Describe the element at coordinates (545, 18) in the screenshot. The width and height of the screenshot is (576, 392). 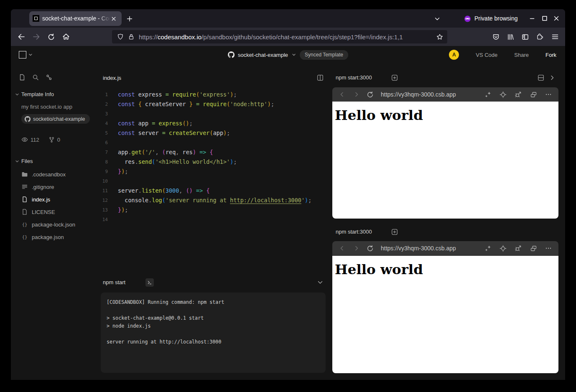
I see `window-maximize-button` at that location.